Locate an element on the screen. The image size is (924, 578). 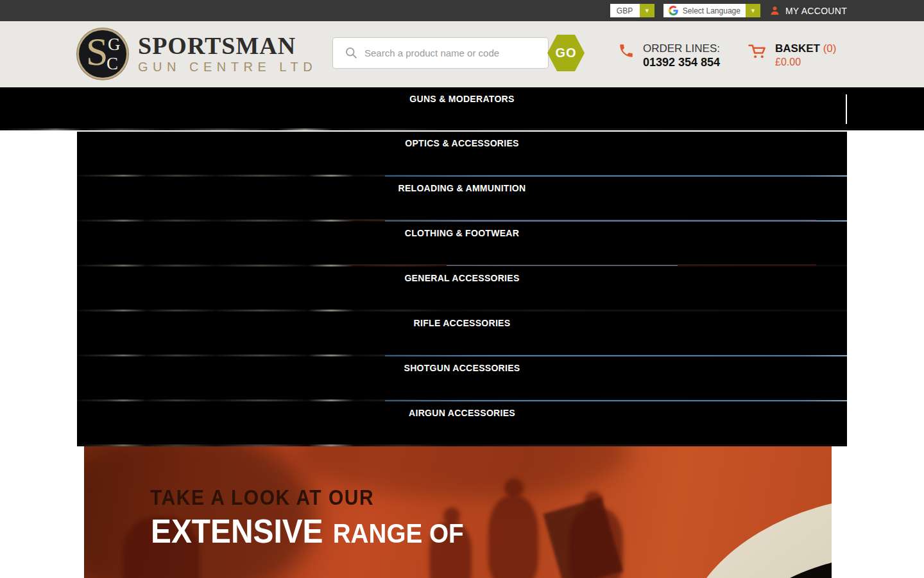
my-account-label: MY ACCOUNT is located at coordinates (816, 11).